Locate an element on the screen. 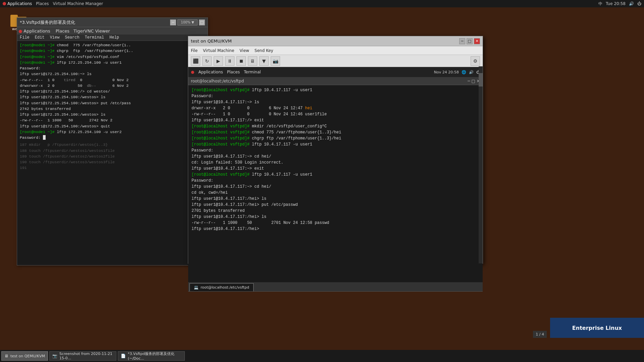 The height and width of the screenshot is (362, 644). taskbar-label-qemu: test on QEMU/KVM is located at coordinates (28, 356).